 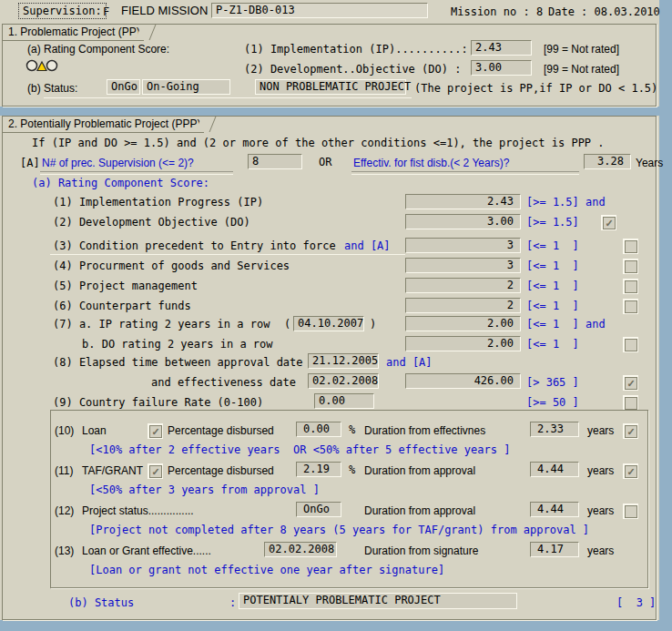 I want to click on row12-rule-label: [Project not completed after 8 years (5 …, so click(x=339, y=530).